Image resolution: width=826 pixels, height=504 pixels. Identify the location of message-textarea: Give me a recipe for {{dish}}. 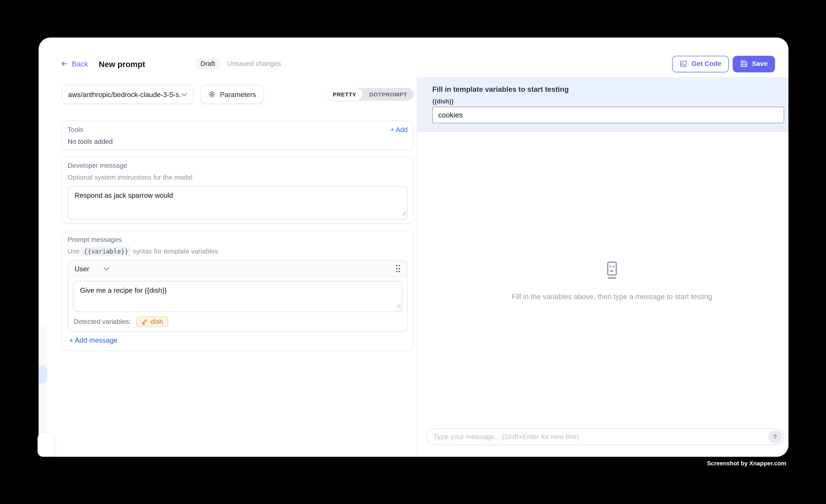
(238, 296).